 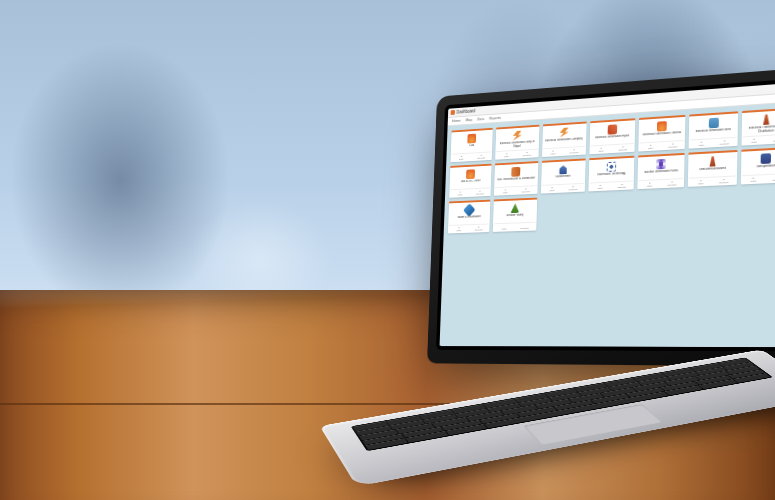 I want to click on card-label: Nuclear Generation Plants, so click(x=661, y=174).